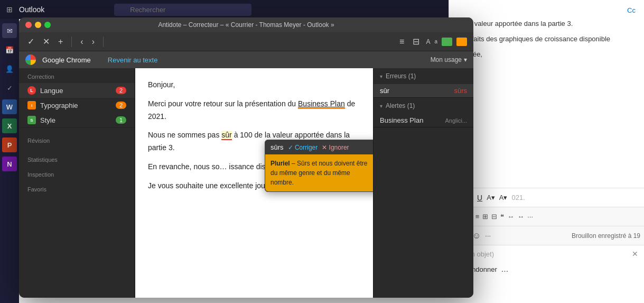 This screenshot has width=644, height=303. I want to click on sidebar-icon-mail: ✉, so click(10, 31).